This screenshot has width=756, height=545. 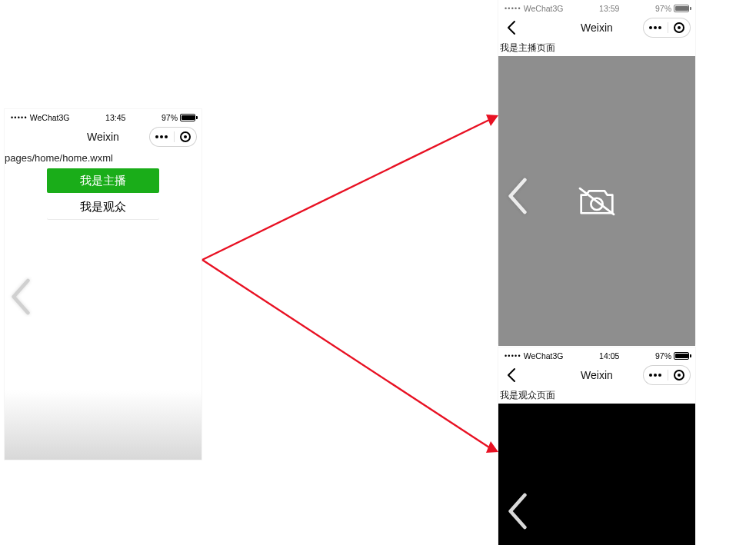 What do you see at coordinates (609, 8) in the screenshot?
I see `clock-label: 13:59` at bounding box center [609, 8].